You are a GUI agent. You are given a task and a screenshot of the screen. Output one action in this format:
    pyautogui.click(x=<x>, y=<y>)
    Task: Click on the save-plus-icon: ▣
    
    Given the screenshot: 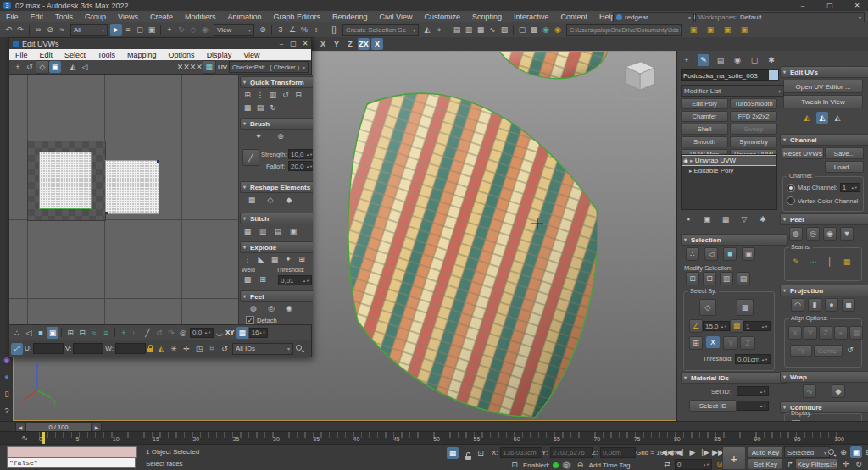 What is the action you would take?
    pyautogui.click(x=710, y=30)
    